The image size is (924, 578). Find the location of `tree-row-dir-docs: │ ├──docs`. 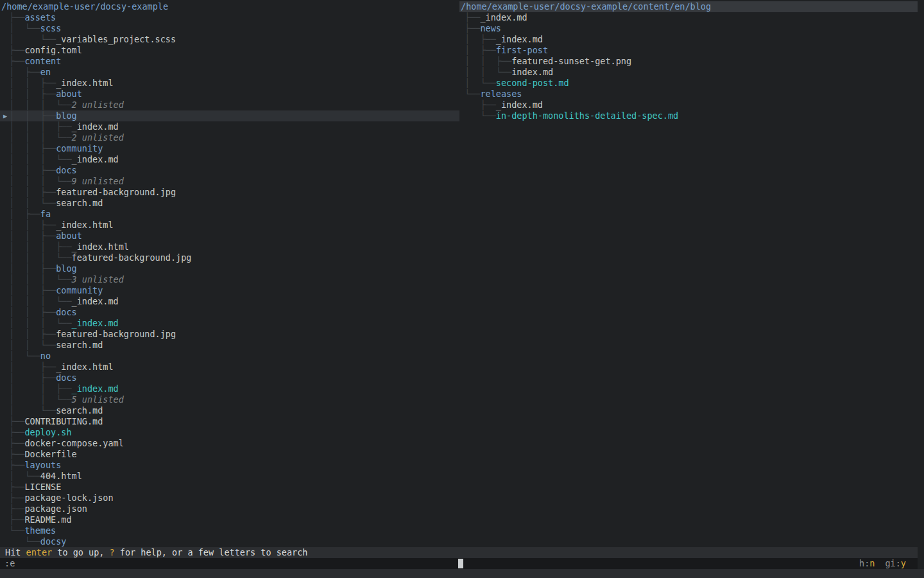

tree-row-dir-docs: │ ├──docs is located at coordinates (230, 378).